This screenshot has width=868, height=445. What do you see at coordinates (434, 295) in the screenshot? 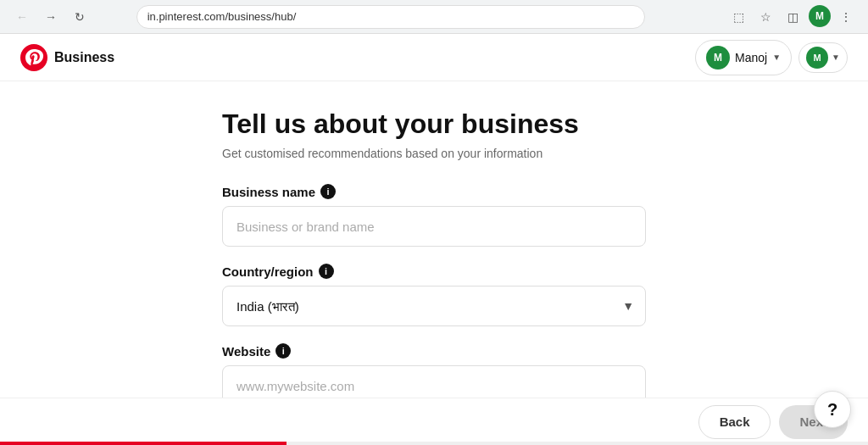
I see `country-region-group: Country/region i India (भारत) United Sta…` at bounding box center [434, 295].